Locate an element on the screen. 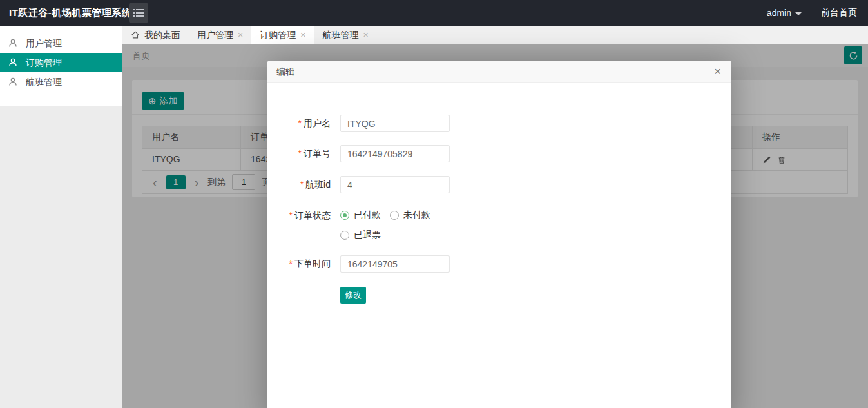 The image size is (868, 408). sidebar-item-label: 航班管理 is located at coordinates (44, 82).